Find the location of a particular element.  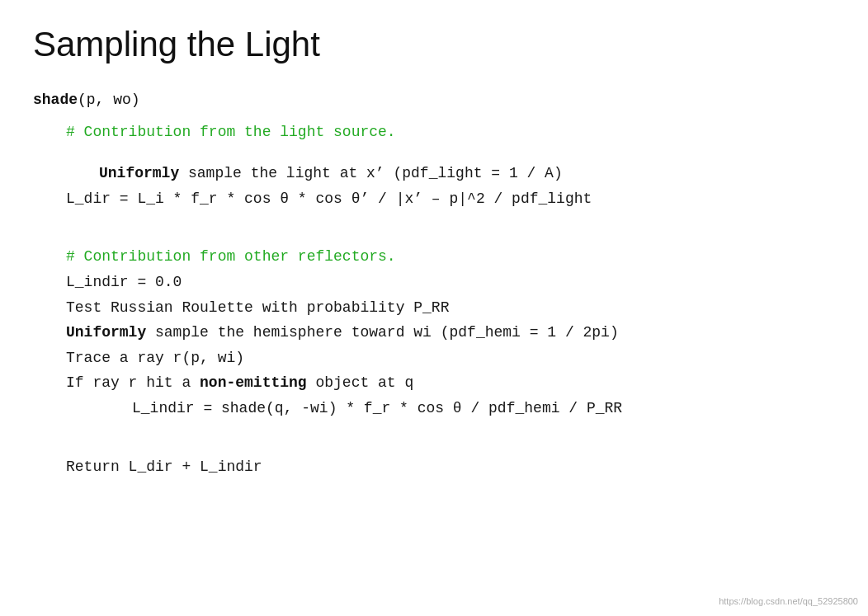

trace-text: Trace a ray r(p, wi) is located at coordinates (451, 358).